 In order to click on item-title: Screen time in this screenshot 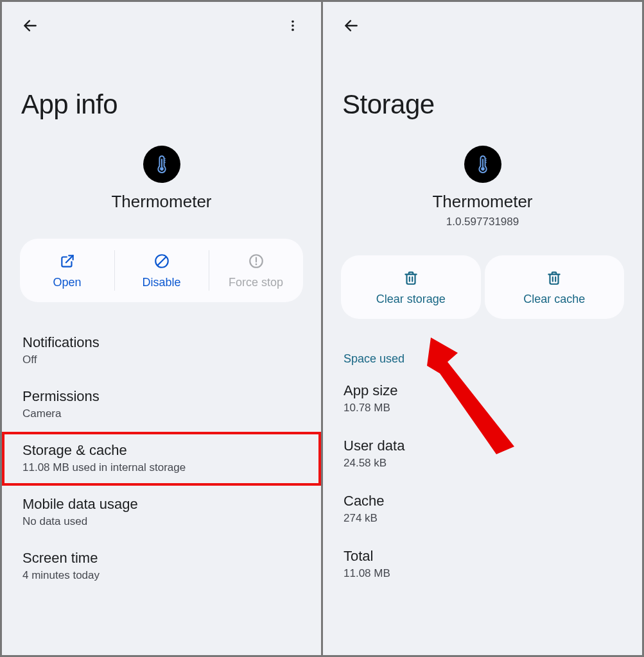, I will do `click(162, 558)`.